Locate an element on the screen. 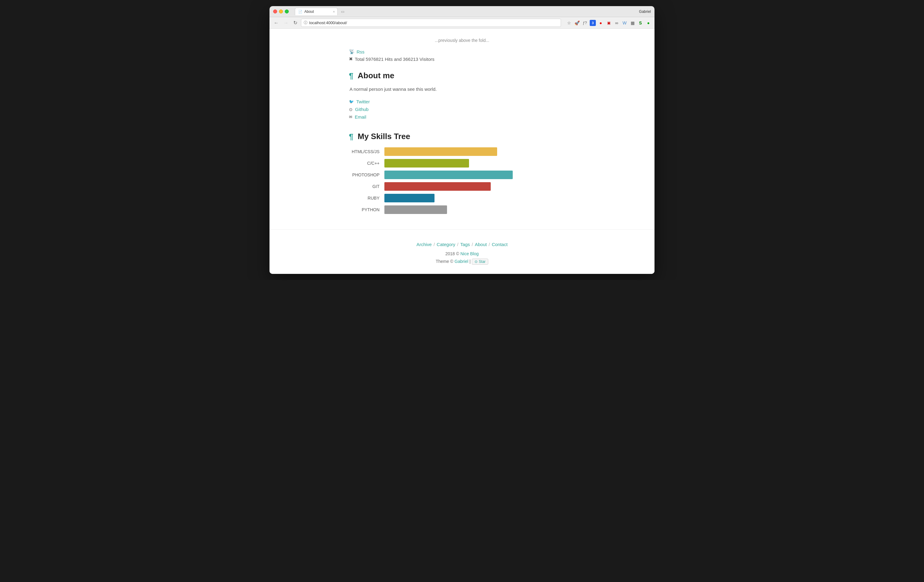 The height and width of the screenshot is (582, 924). ext2-icon: ▣ is located at coordinates (609, 23).